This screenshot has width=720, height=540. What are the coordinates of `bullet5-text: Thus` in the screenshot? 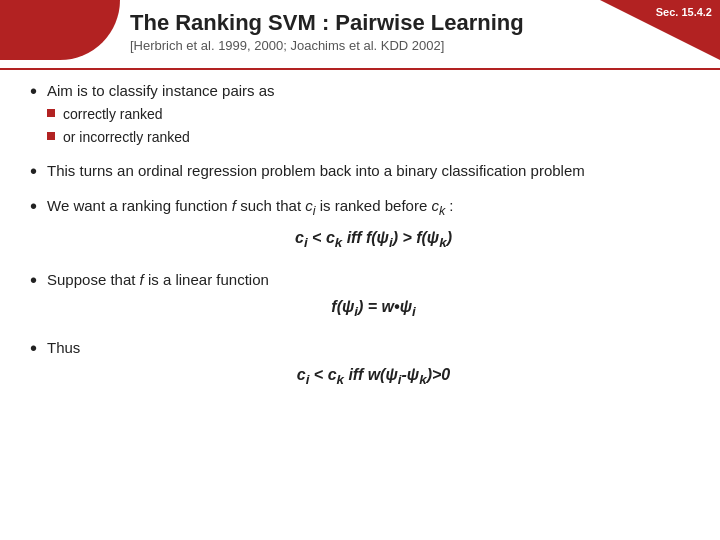 It's located at (64, 348).